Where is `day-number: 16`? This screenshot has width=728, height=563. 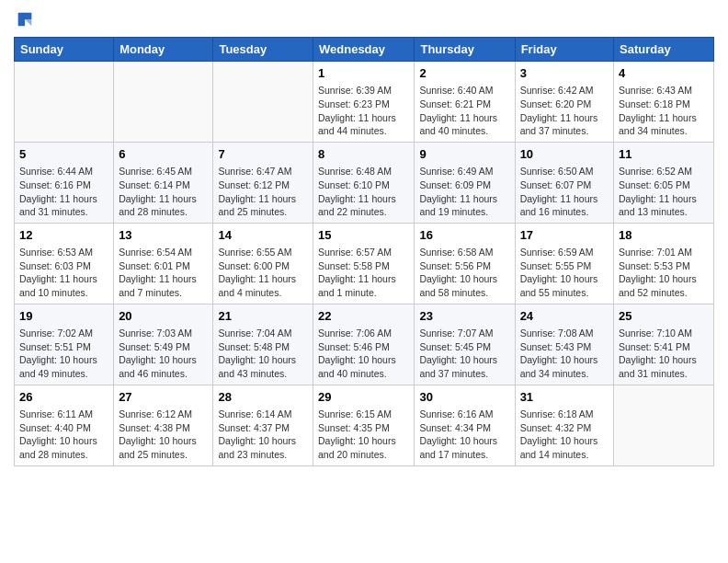
day-number: 16 is located at coordinates (464, 236).